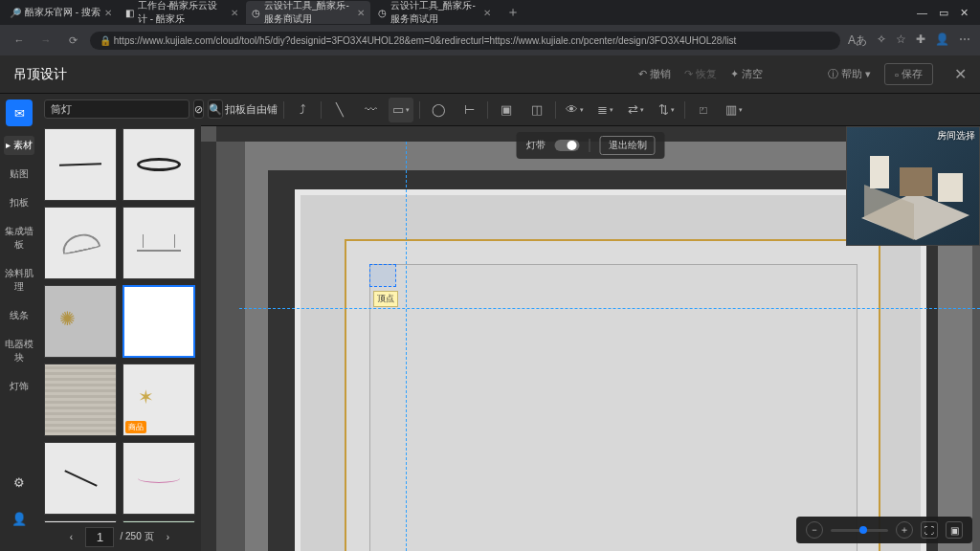 Image resolution: width=980 pixels, height=551 pixels. Describe the element at coordinates (71, 538) in the screenshot. I see `page-prev-icon: ‹` at that location.